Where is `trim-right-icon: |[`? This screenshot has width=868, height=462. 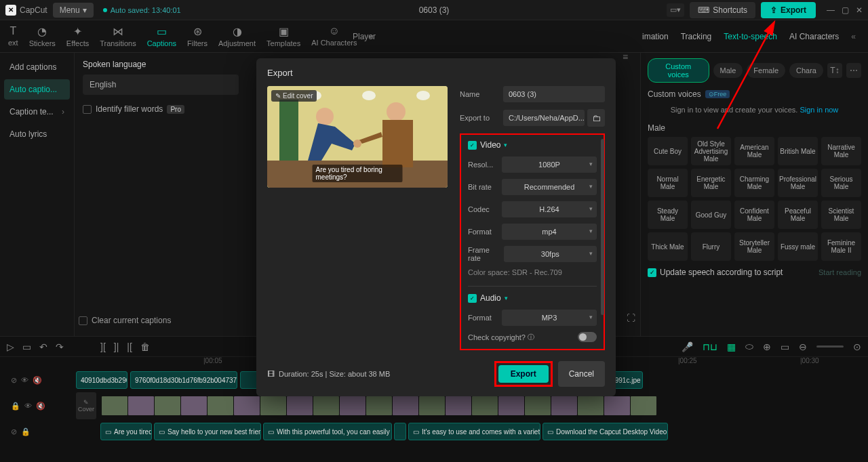
trim-right-icon: |[ is located at coordinates (130, 347).